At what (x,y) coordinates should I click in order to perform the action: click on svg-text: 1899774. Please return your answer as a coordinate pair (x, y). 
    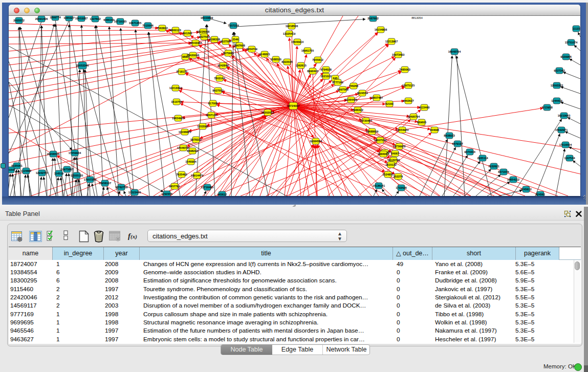
    Looking at the image, I should click on (55, 17).